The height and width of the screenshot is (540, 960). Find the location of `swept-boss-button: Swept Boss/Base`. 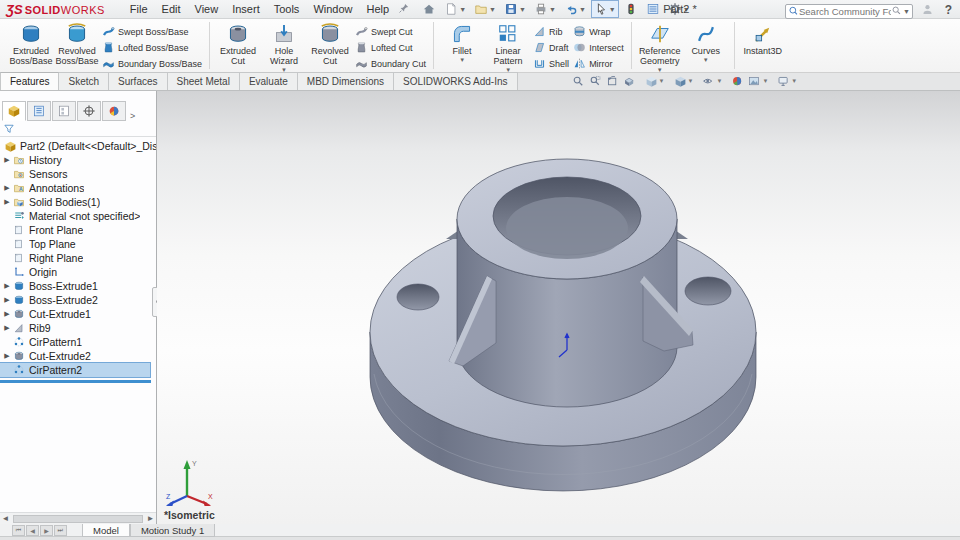

swept-boss-button: Swept Boss/Base is located at coordinates (152, 32).